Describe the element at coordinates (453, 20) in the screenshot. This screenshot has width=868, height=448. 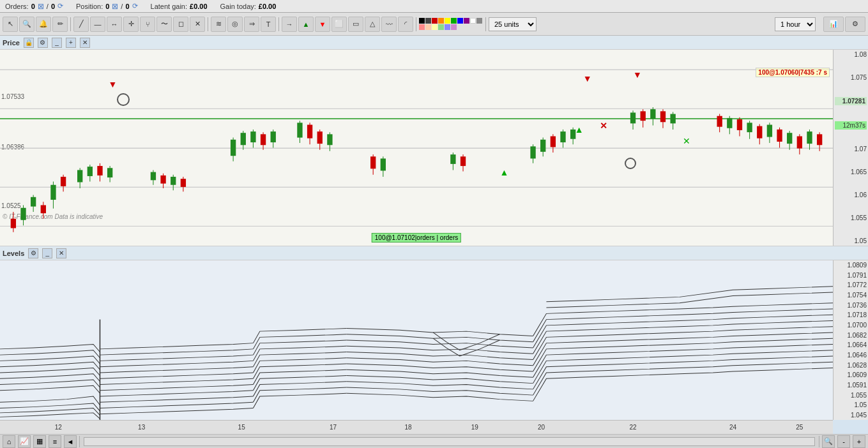
I see `color-green` at that location.